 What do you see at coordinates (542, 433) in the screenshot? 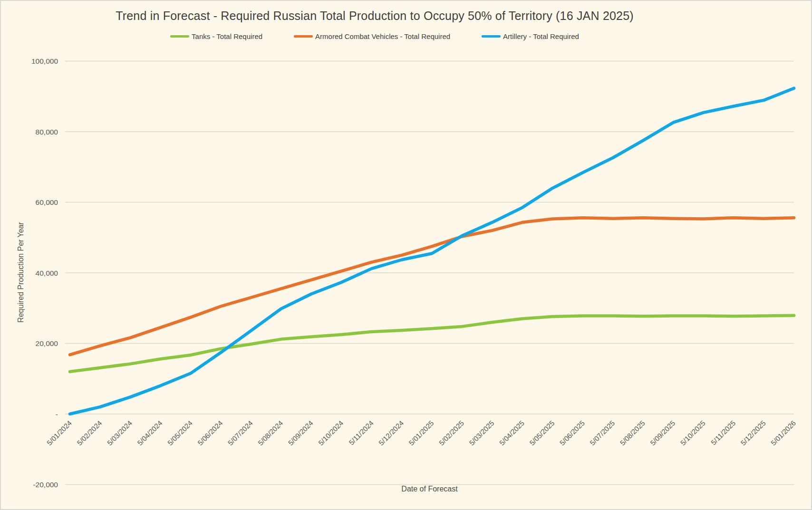
I see `x-tick-label: 5/05/2025` at bounding box center [542, 433].